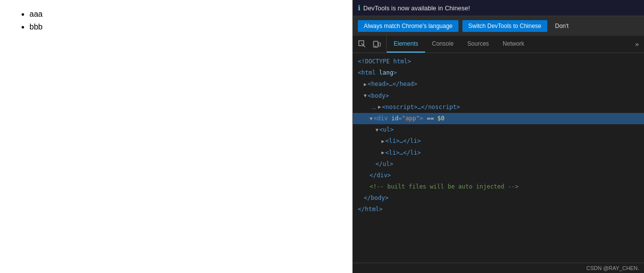 The height and width of the screenshot is (273, 644). Describe the element at coordinates (383, 153) in the screenshot. I see `li2-arrow: ▶` at that location.